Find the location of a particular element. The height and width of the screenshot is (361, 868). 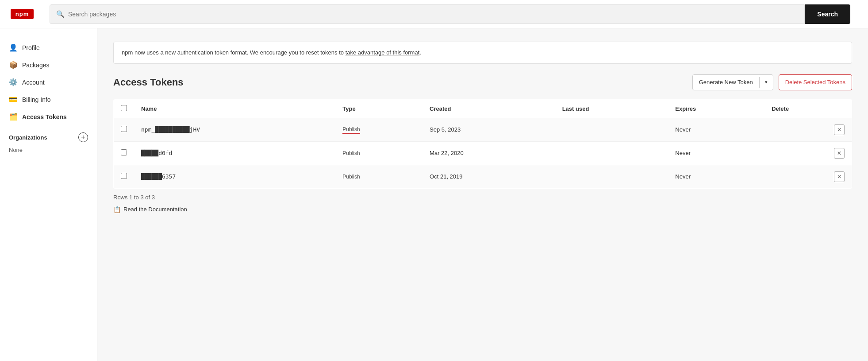

npm-logo: npm is located at coordinates (22, 14).